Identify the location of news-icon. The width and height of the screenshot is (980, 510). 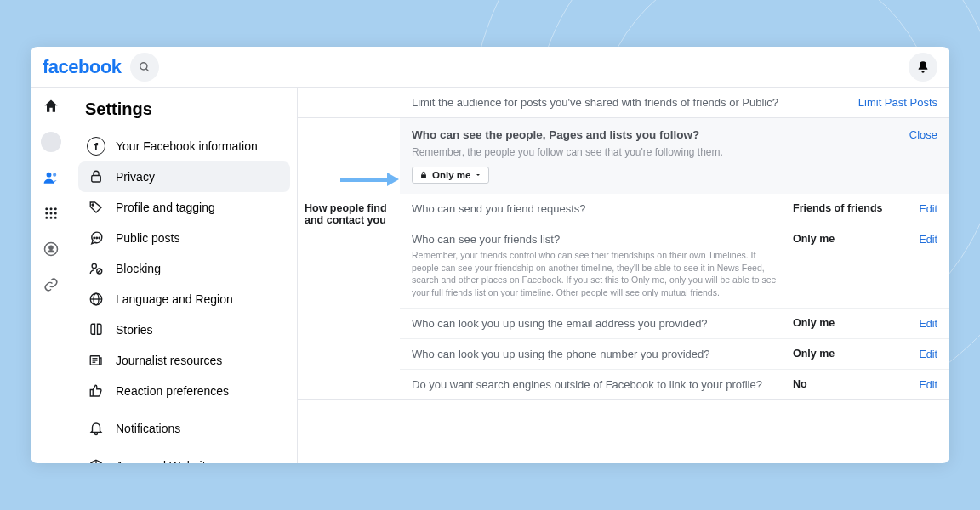
(96, 360).